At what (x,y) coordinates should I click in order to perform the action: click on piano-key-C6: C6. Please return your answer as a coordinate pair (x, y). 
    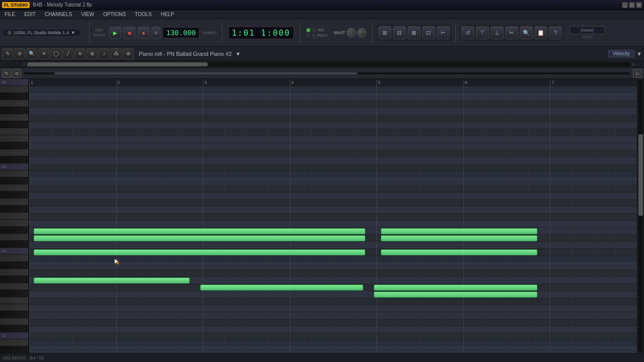
    Looking at the image, I should click on (14, 82).